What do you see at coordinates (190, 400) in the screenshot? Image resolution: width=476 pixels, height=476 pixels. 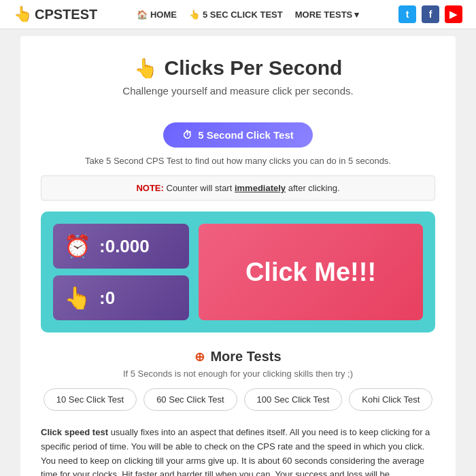 I see `test-btn-60sec: 60 Sec Click Test` at bounding box center [190, 400].